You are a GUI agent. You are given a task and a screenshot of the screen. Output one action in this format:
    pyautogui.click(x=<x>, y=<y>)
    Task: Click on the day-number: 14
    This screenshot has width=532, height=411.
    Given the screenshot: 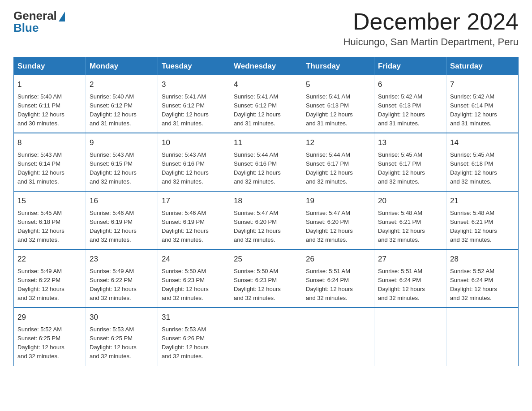 What is the action you would take?
    pyautogui.click(x=482, y=143)
    